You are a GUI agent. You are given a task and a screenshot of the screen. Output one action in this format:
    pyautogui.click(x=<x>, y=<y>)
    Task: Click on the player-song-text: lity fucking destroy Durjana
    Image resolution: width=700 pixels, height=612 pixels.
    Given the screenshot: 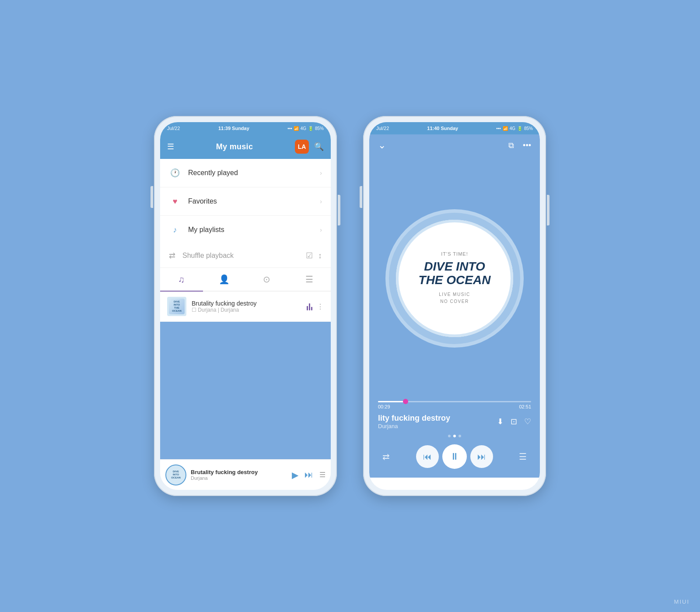 What is the action you would take?
    pyautogui.click(x=438, y=422)
    